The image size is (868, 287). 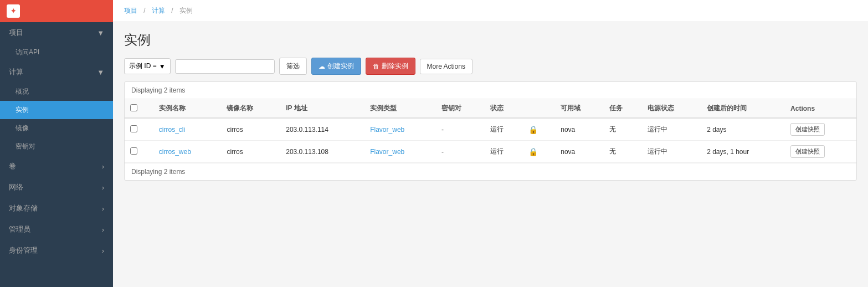 I want to click on trash-icon: 🗑, so click(x=376, y=66).